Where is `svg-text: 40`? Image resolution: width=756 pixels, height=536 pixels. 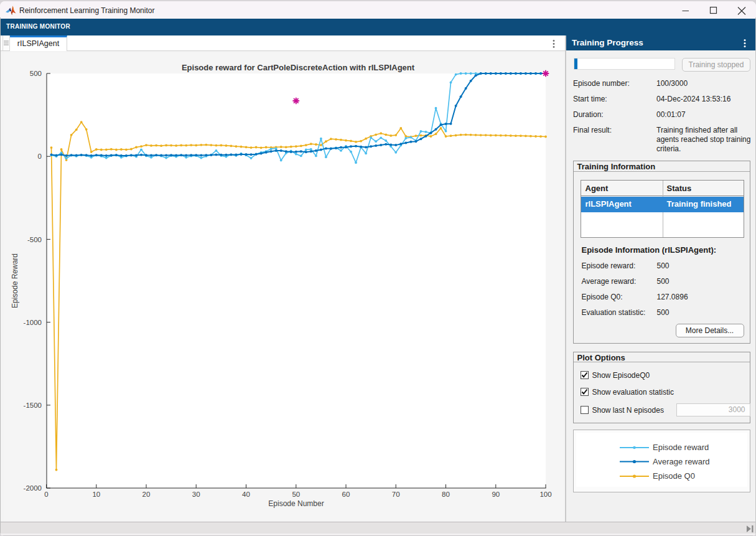 svg-text: 40 is located at coordinates (246, 494).